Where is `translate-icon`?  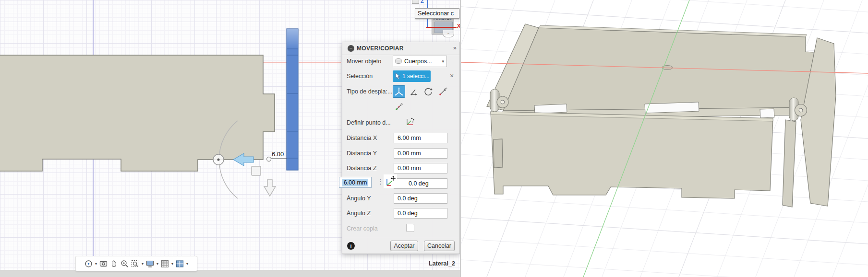
translate-icon is located at coordinates (414, 92).